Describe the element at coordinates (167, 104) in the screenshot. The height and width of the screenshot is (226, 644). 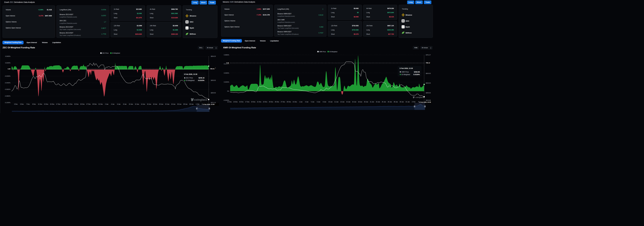
I see `svg-text: 22 Jan` at that location.